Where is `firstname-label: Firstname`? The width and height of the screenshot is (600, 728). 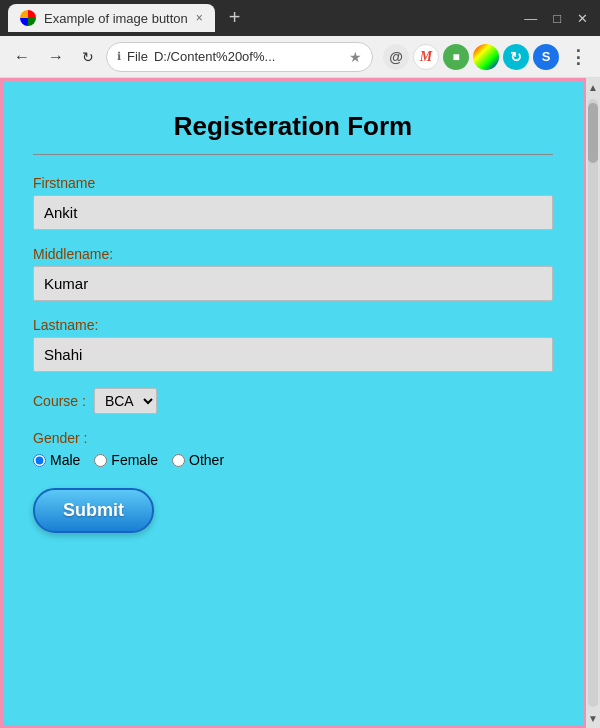
firstname-label: Firstname is located at coordinates (293, 183).